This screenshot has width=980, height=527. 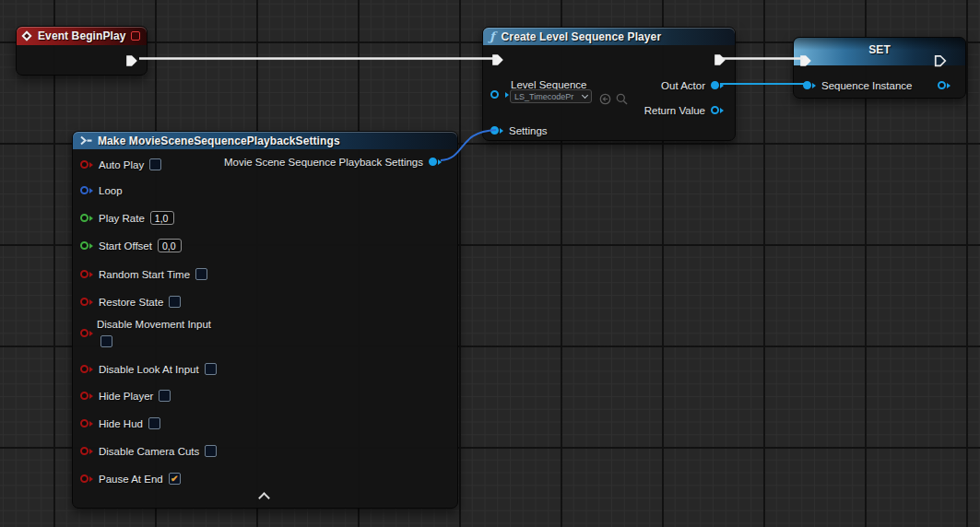 What do you see at coordinates (125, 396) in the screenshot?
I see `pin-row-hide-player: Hide Player` at bounding box center [125, 396].